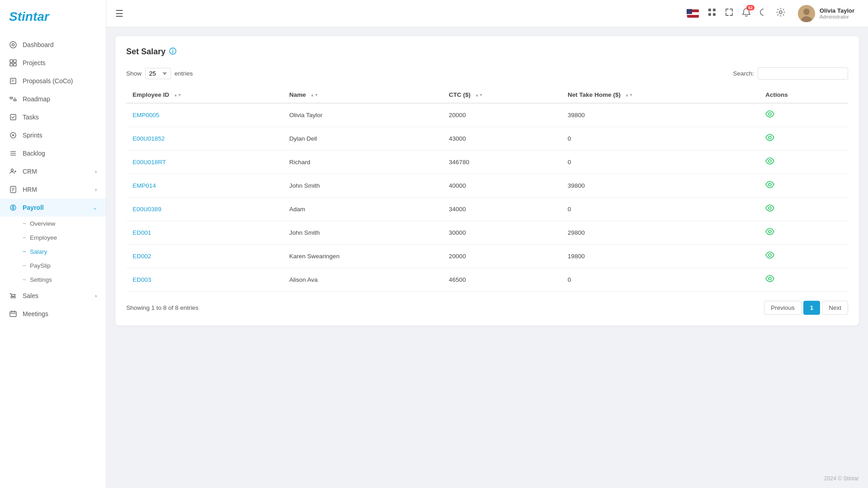  What do you see at coordinates (53, 99) in the screenshot?
I see `sidebar-item-roadmap: Roadmap` at bounding box center [53, 99].